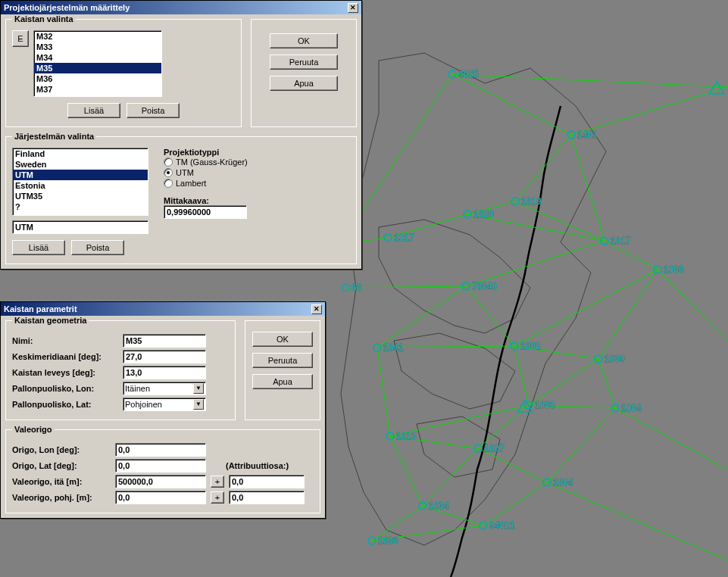  Describe the element at coordinates (39, 248) in the screenshot. I see `system-add-button: Lisää` at that location.